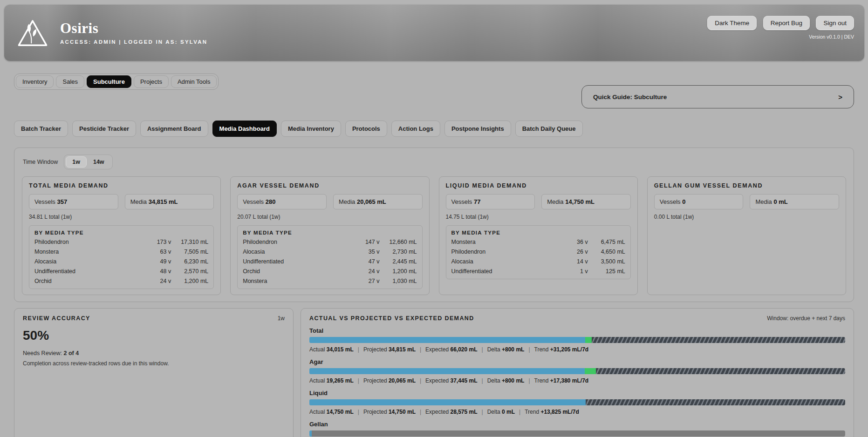  I want to click on media-type-row: Philodendron173 v17,310 mL, so click(121, 242).